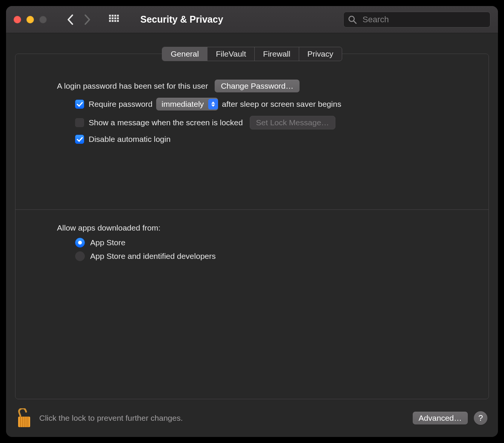 This screenshot has width=504, height=443. Describe the element at coordinates (132, 86) in the screenshot. I see `login-password-text: A login password has been set for this u…` at that location.